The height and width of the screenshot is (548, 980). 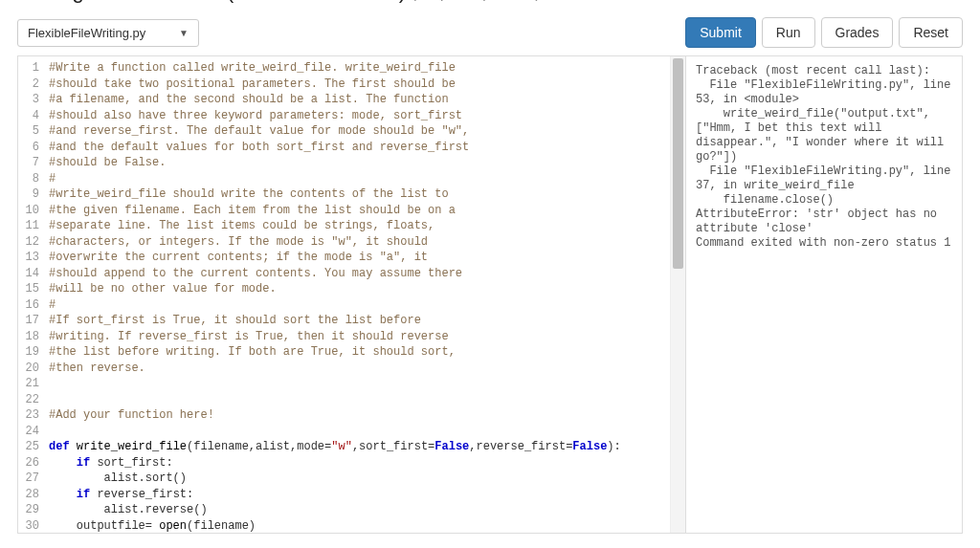 I want to click on page-title: Coding Problem 4.4.5 (External resource)…, so click(x=278, y=2).